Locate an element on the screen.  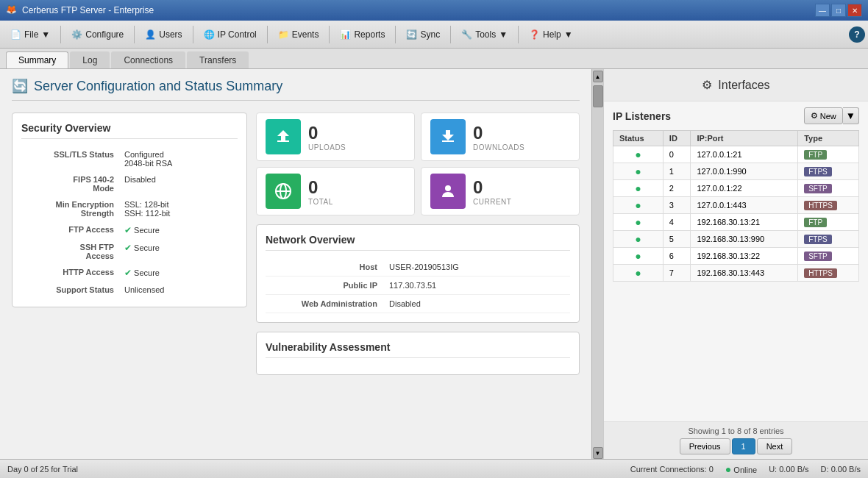
minimize-button: — is located at coordinates (822, 10).